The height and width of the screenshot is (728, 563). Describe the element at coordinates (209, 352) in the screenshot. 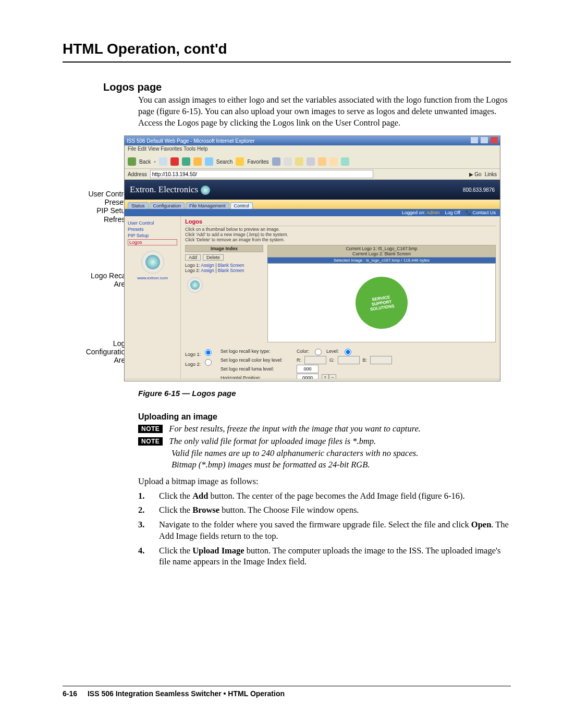

I see `logo1-radio` at that location.